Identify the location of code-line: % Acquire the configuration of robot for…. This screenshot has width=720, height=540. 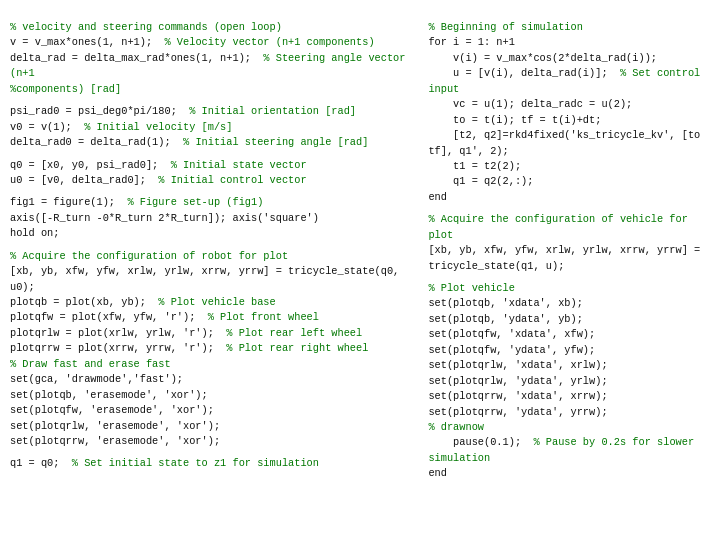
(214, 256).